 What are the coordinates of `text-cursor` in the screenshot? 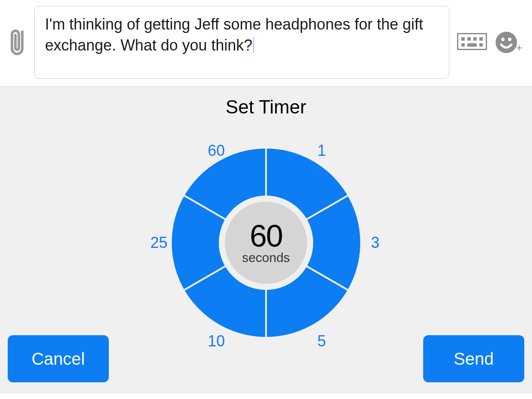 It's located at (254, 45).